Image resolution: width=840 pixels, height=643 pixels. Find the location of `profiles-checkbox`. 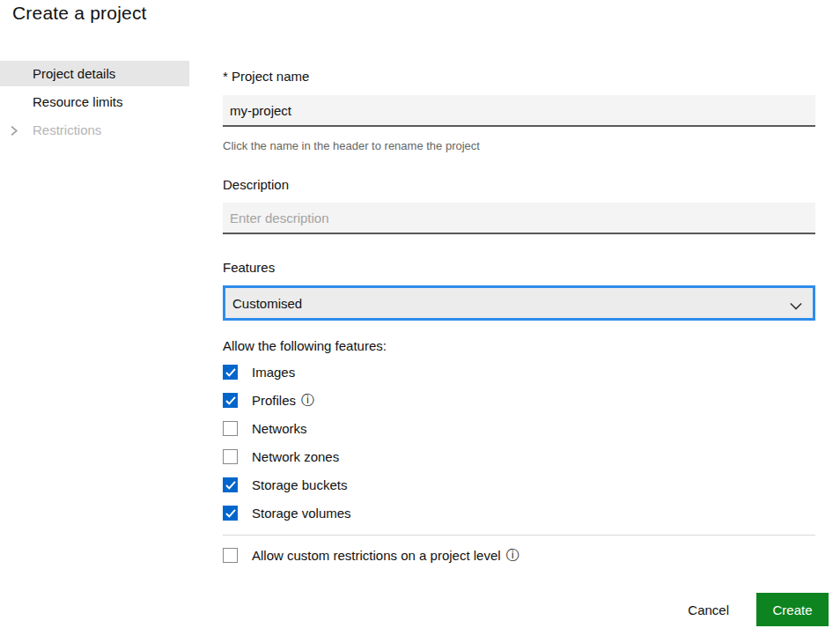

profiles-checkbox is located at coordinates (231, 400).